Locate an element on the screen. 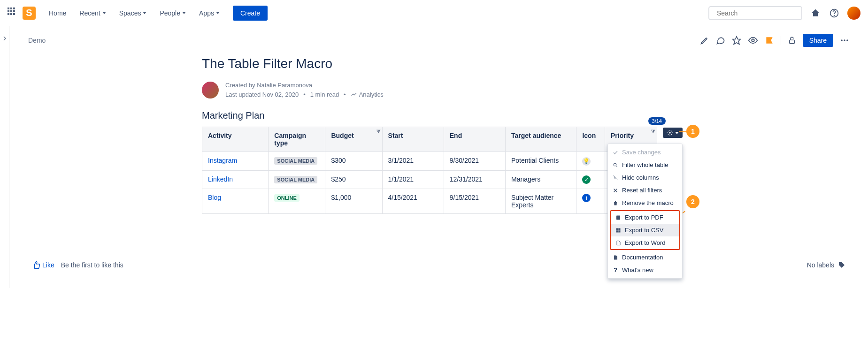 The width and height of the screenshot is (868, 349). menu-remove-macro: Remove the macro is located at coordinates (645, 203).